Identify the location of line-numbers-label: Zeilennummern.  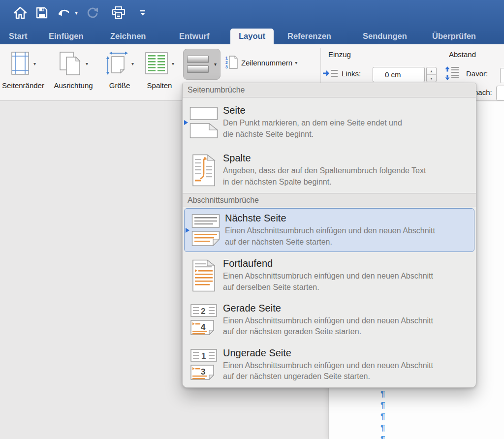
(267, 63).